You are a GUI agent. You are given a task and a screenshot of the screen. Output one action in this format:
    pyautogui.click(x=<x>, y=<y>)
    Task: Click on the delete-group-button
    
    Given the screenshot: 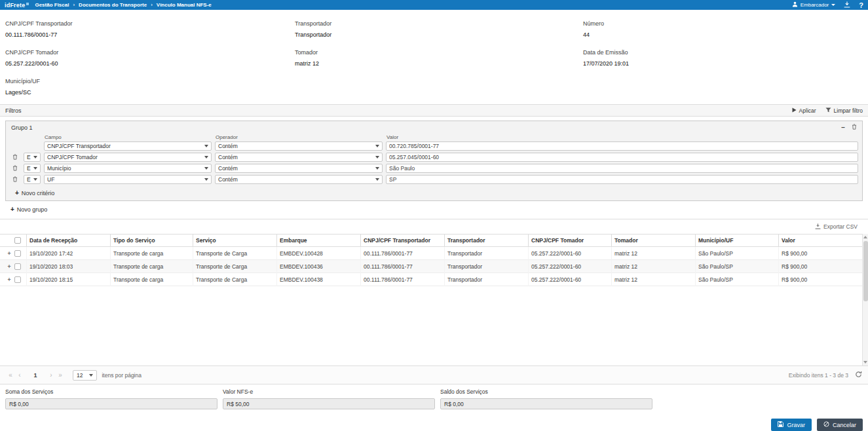 What is the action you would take?
    pyautogui.click(x=854, y=127)
    